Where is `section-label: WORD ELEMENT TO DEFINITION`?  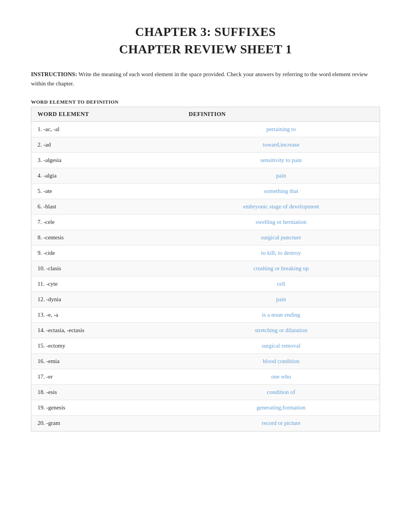
section-label: WORD ELEMENT TO DEFINITION is located at coordinates (206, 102).